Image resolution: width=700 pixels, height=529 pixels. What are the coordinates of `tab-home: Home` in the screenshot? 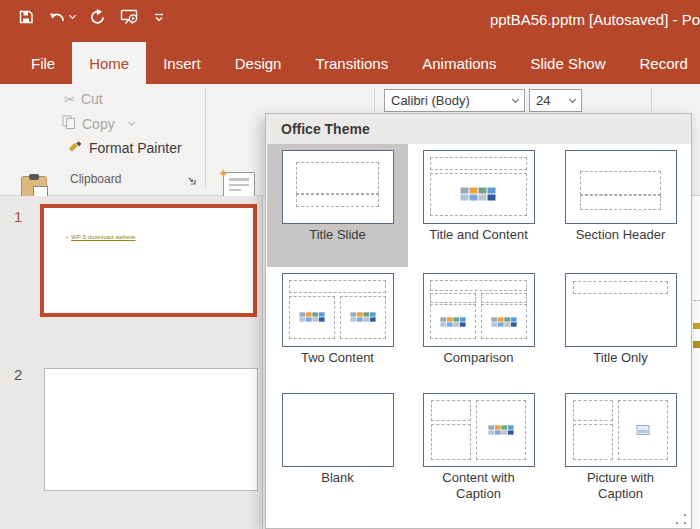 It's located at (109, 63).